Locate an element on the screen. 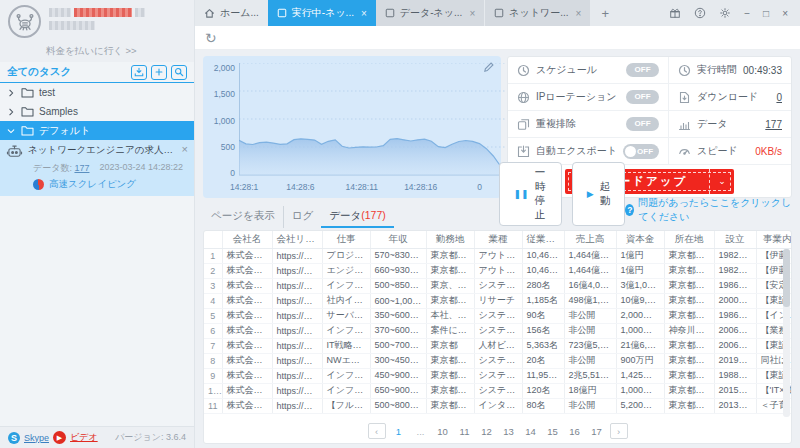 The image size is (800, 448). x-tick-label: 14:28:6 is located at coordinates (300, 187).